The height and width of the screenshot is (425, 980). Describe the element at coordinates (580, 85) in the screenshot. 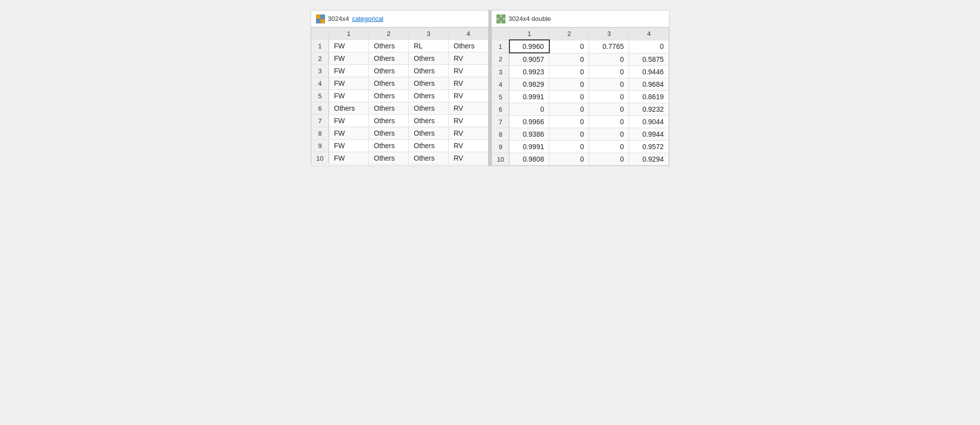

I see `right-table-row: 4 0.9829 0 0 0.9684` at that location.